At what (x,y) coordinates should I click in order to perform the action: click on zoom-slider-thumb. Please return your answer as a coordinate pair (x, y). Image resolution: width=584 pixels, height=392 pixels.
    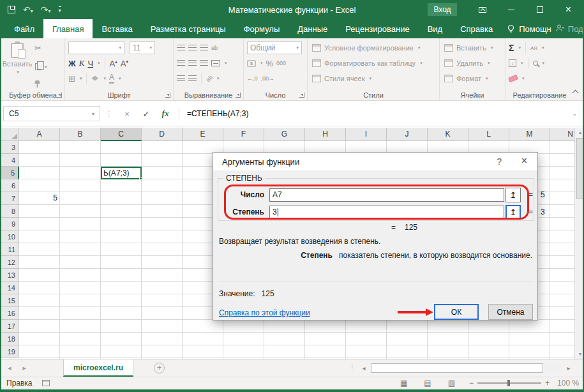
    Looking at the image, I should click on (509, 383).